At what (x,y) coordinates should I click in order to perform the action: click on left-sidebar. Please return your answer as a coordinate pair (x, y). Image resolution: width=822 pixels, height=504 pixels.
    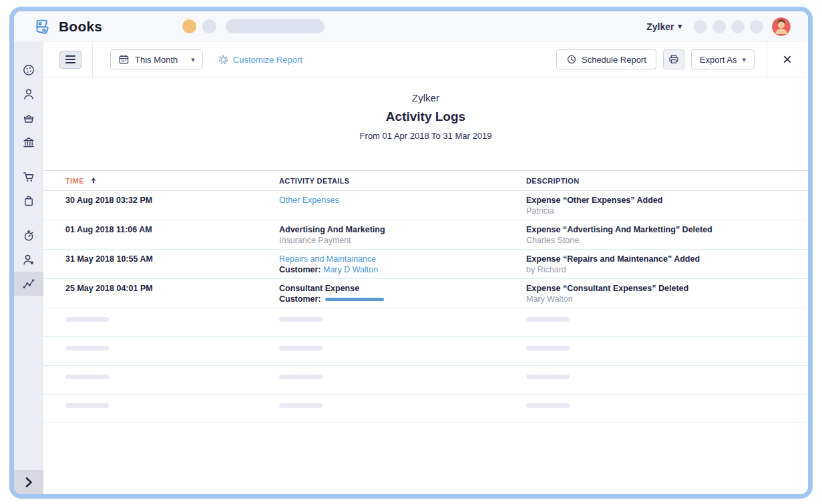
    Looking at the image, I should click on (29, 268).